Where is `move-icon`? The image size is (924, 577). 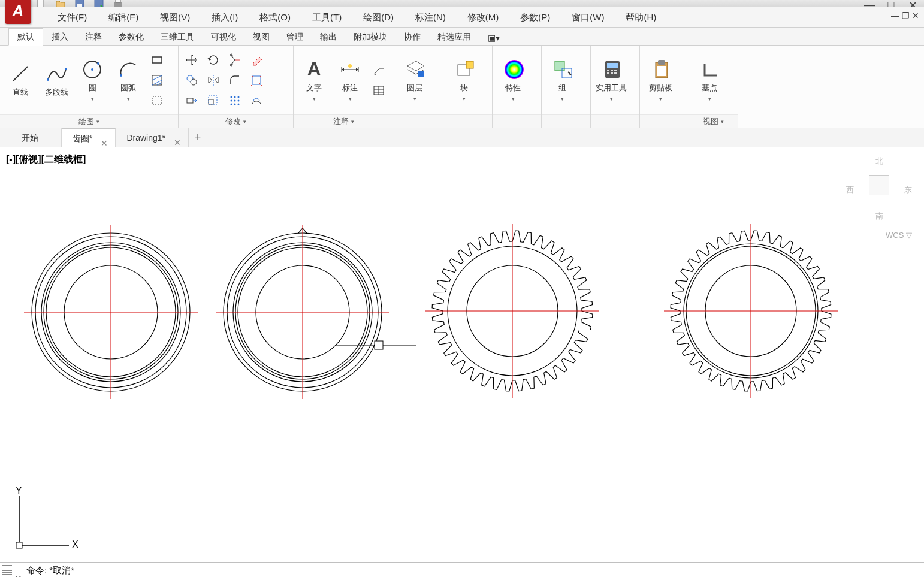
move-icon is located at coordinates (192, 60).